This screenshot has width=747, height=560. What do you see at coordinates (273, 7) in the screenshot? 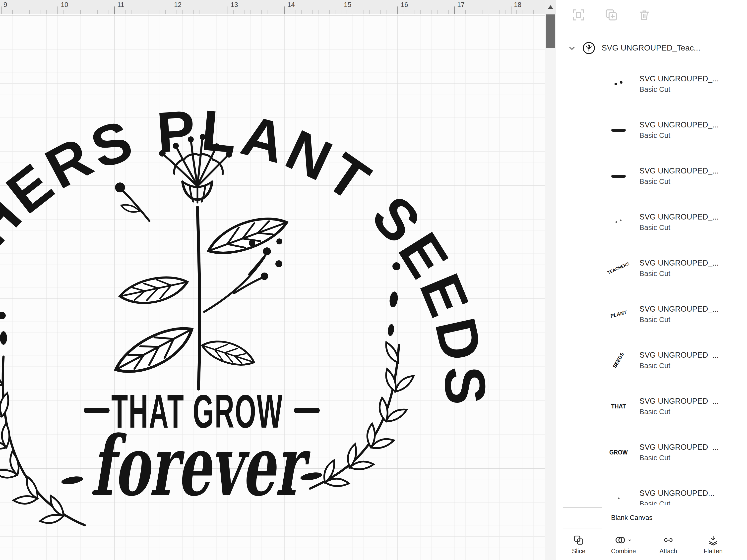
I see `horizontal-ruler: 9 10 11 12 13 14 15 16 17 18` at bounding box center [273, 7].